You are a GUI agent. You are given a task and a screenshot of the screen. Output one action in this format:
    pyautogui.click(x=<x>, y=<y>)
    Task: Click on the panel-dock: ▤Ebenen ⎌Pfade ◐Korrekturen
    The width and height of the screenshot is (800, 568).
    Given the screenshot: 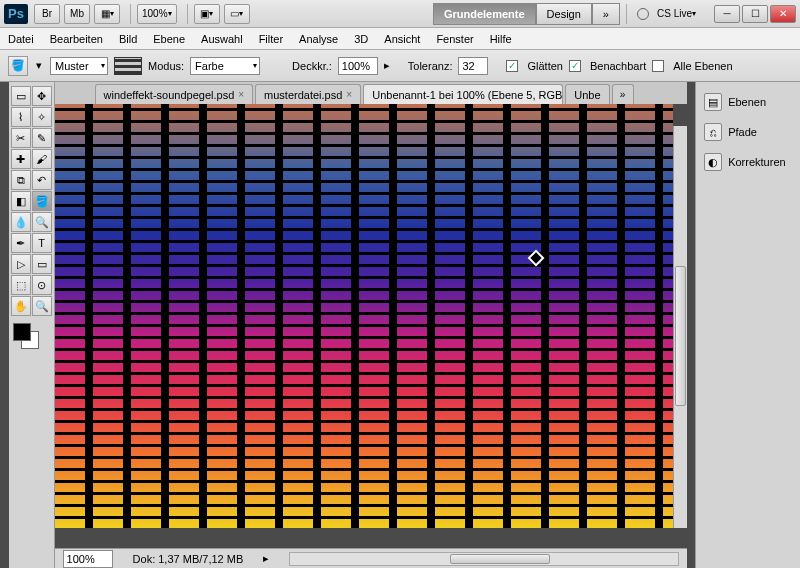 What is the action you would take?
    pyautogui.click(x=748, y=325)
    